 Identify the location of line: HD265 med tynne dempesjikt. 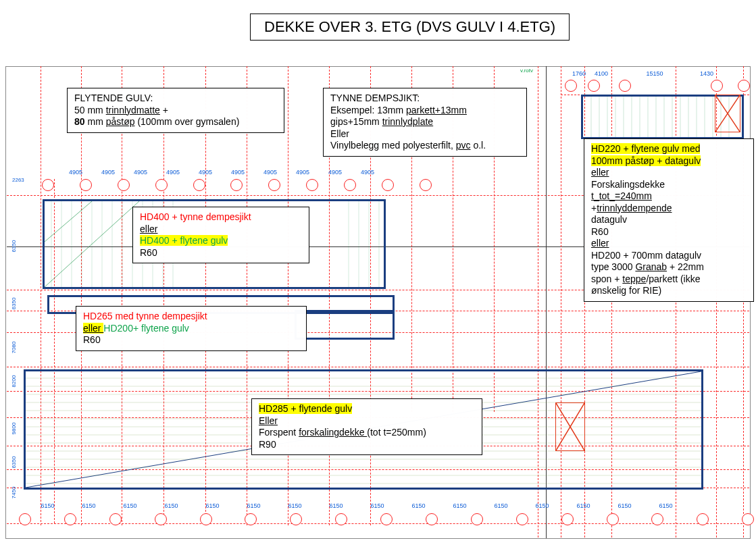
(191, 317).